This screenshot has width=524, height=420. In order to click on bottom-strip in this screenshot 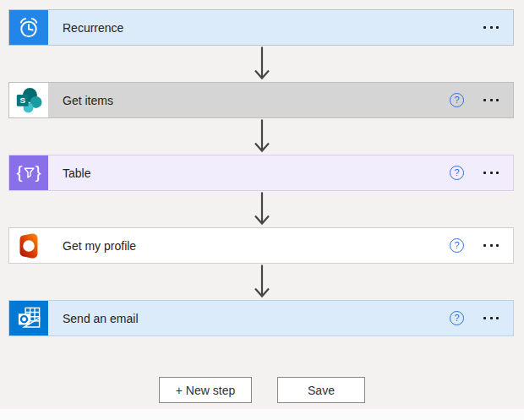, I will do `click(262, 414)`.